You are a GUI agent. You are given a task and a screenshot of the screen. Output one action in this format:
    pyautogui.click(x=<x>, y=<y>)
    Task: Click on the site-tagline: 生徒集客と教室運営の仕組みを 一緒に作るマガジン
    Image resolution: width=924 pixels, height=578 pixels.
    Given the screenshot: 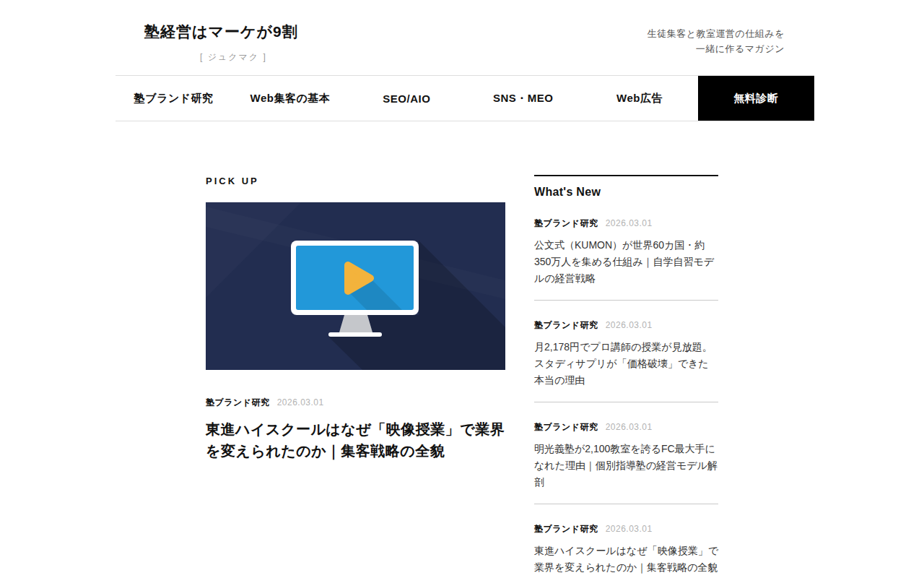 What is the action you would take?
    pyautogui.click(x=716, y=41)
    